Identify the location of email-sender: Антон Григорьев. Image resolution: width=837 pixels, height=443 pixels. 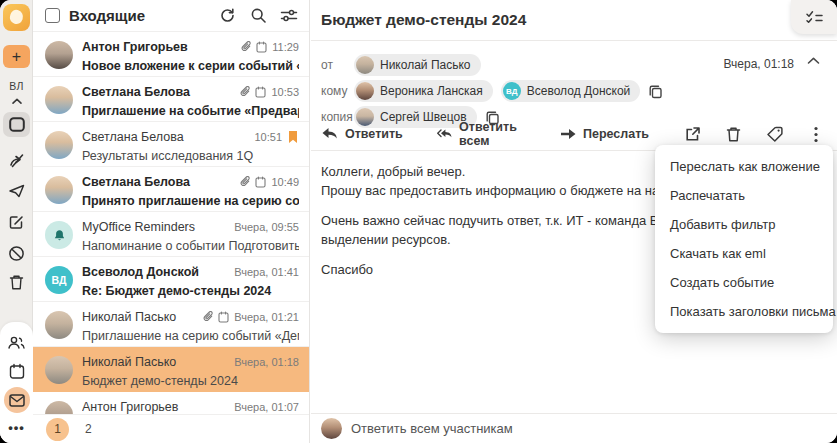
(152, 407).